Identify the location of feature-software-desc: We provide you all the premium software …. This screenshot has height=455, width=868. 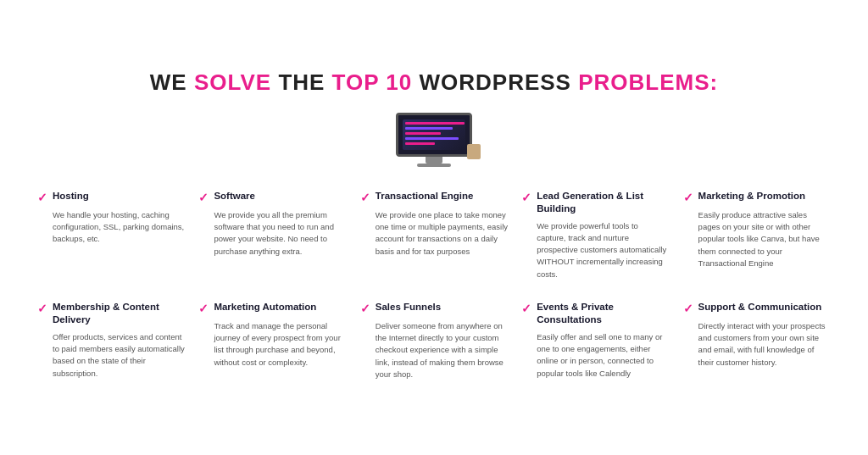
(272, 234).